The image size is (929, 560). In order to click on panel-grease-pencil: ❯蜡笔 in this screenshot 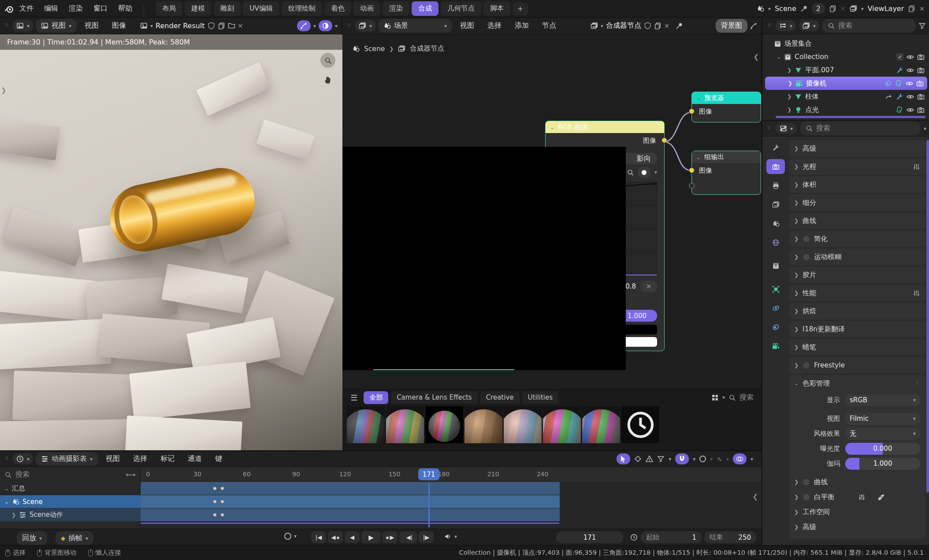, I will do `click(857, 347)`.